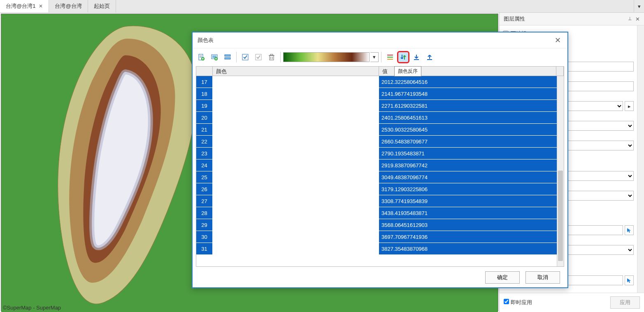 The height and width of the screenshot is (312, 644). I want to click on table-row: 232790.1935483871, so click(380, 154).